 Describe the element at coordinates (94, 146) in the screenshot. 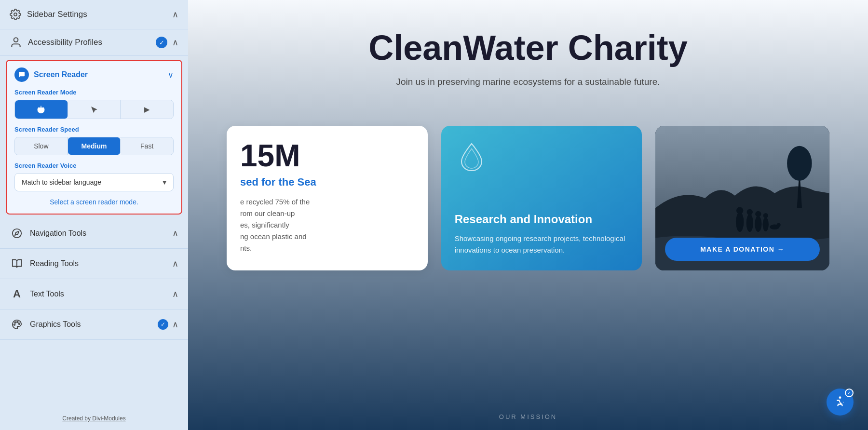

I see `screen-reader-speed-buttons: Slow Medium Fast` at that location.